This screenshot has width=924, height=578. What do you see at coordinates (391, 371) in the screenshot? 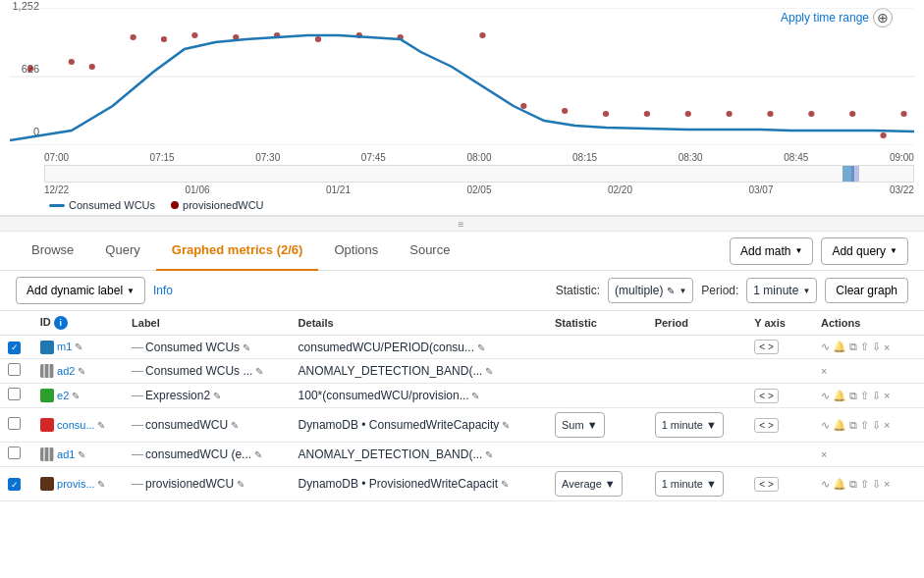
I see `row-details: ANOMALY_DETECTION_BAND(...` at bounding box center [391, 371].